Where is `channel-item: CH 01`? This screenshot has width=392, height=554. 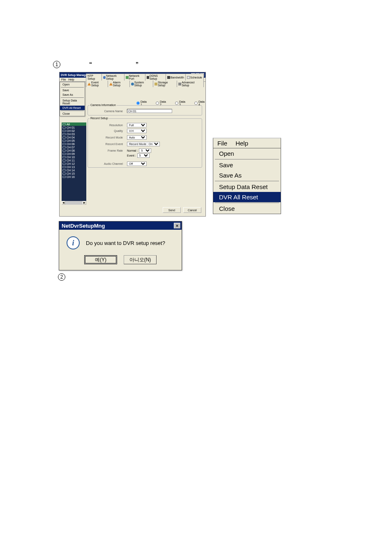 channel-item: CH 01 is located at coordinates (74, 127).